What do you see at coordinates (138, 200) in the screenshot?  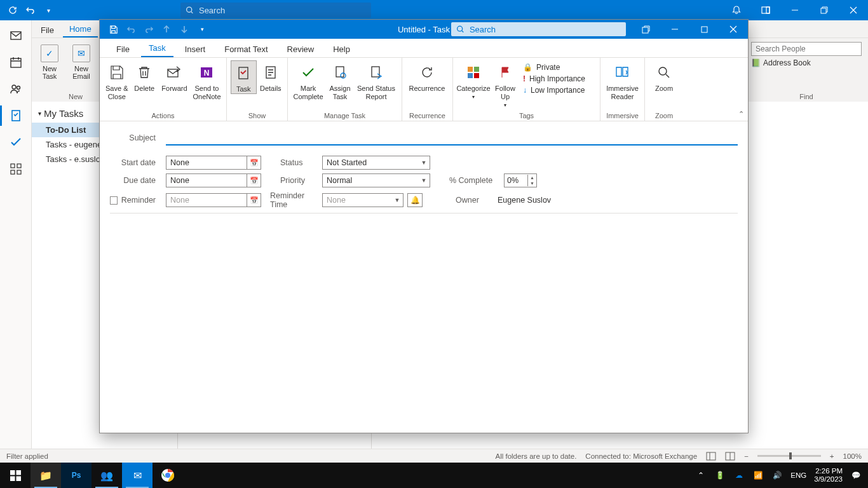 I see `reminder-label-wrap: Reminder` at bounding box center [138, 200].